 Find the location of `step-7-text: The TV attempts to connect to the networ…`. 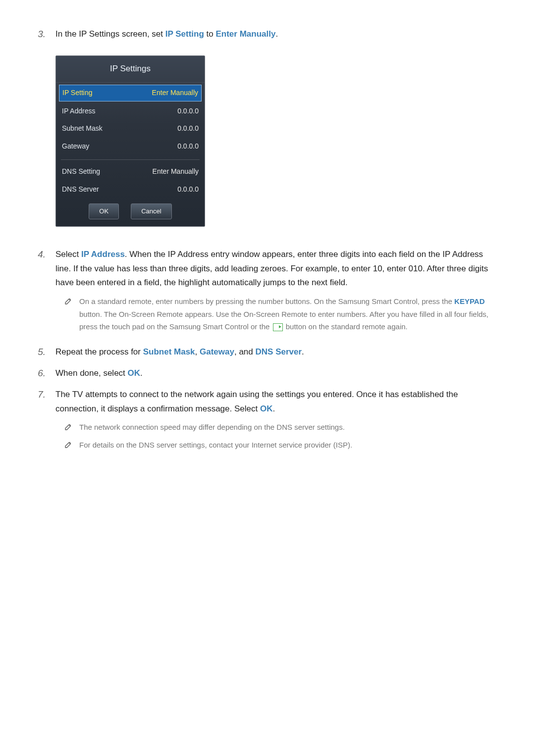

step-7-text: The TV attempts to connect to the networ… is located at coordinates (278, 402).